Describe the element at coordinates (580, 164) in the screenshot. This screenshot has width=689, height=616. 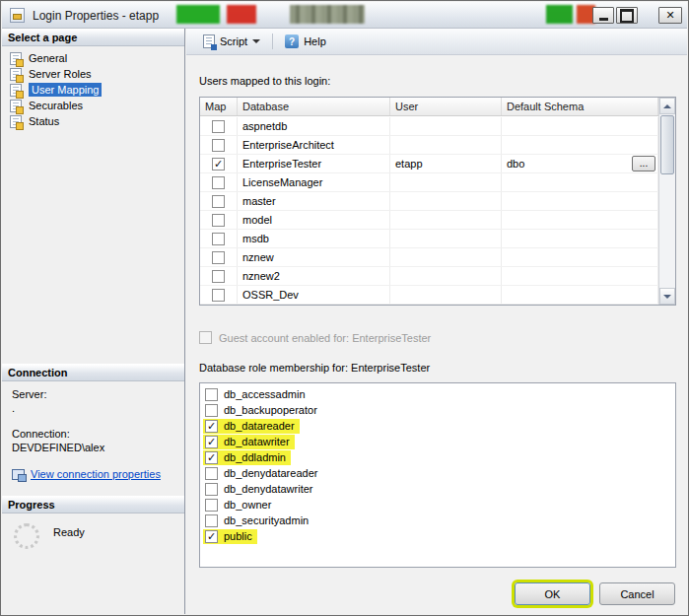
I see `schema-cell: dbo ...` at that location.